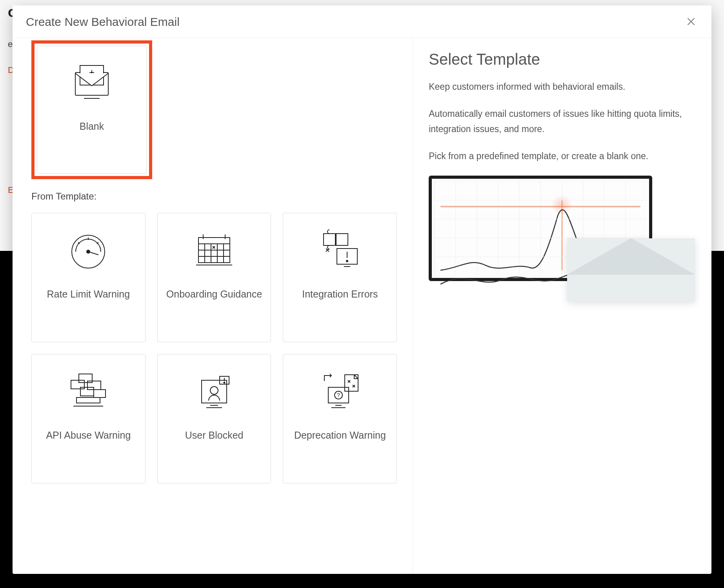 The height and width of the screenshot is (588, 724). Describe the element at coordinates (340, 294) in the screenshot. I see `template-label: Integration Errors` at that location.